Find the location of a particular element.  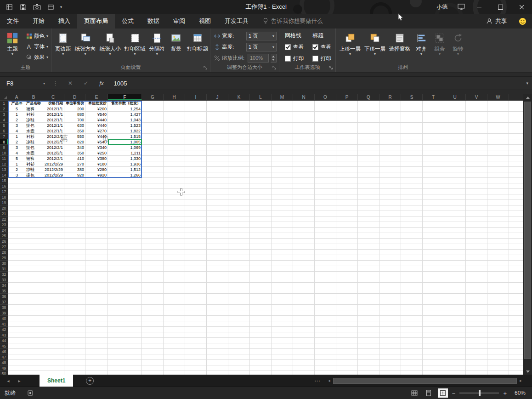

cell-C9: 2012/2/1 is located at coordinates (53, 148).